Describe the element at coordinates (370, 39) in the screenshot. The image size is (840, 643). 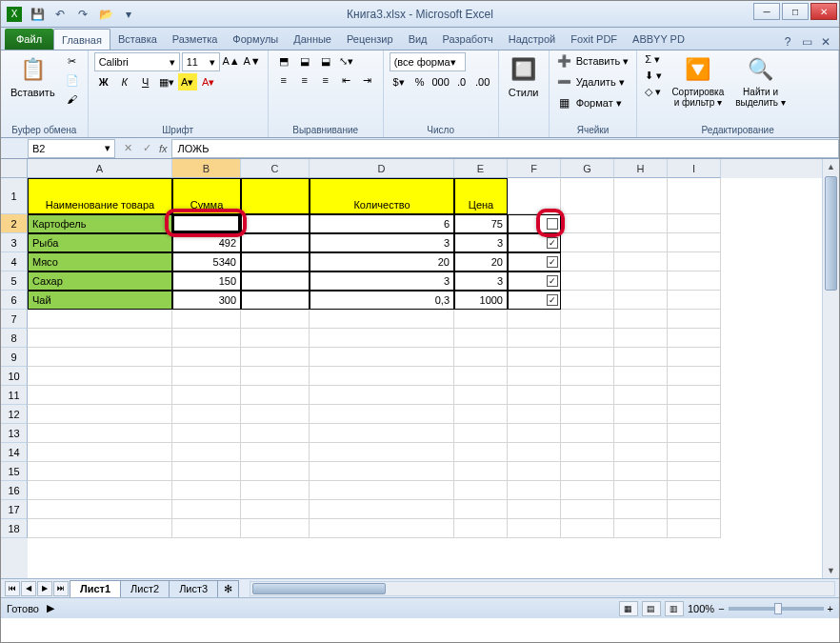
I see `tab-Рецензир: Рецензир` at that location.